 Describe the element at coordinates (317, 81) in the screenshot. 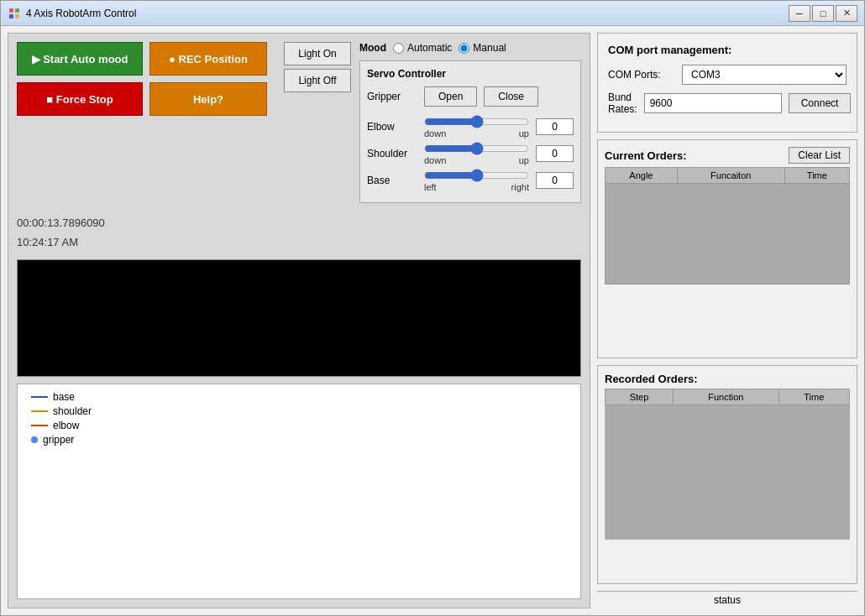

I see `light-off-button: Light Off` at that location.